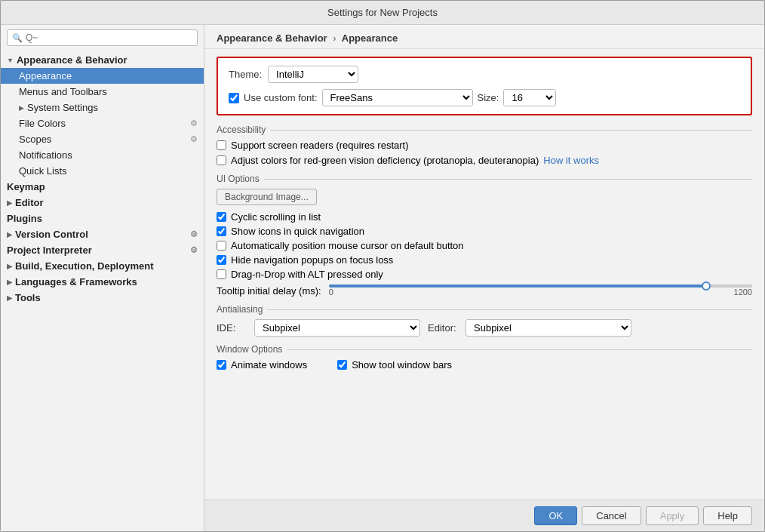 The image size is (765, 532). What do you see at coordinates (443, 328) in the screenshot?
I see `editor-aa-label: Editor:` at bounding box center [443, 328].